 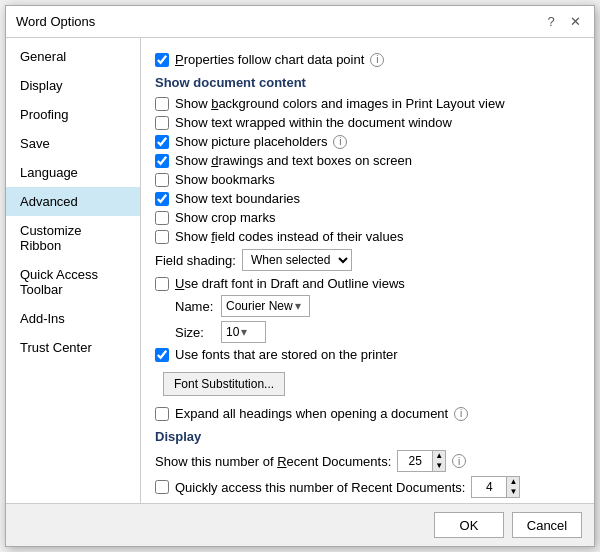 What do you see at coordinates (290, 284) in the screenshot?
I see `draft-font-label: Use draft font in Draft and Outline view…` at bounding box center [290, 284].